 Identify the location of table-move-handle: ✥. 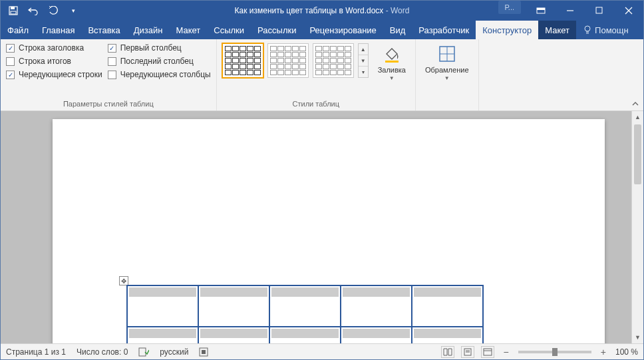
(124, 281).